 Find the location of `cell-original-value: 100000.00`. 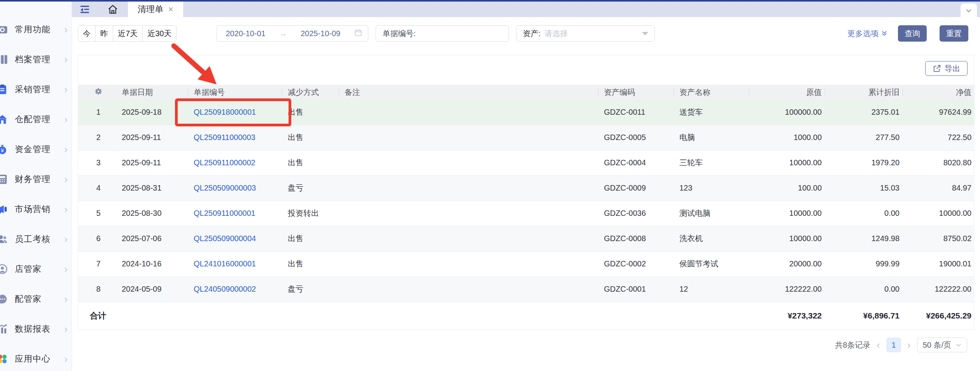

cell-original-value: 100000.00 is located at coordinates (787, 112).